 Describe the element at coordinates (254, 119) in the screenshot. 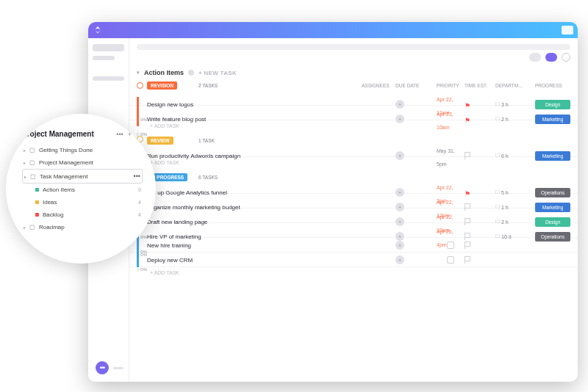

I see `task-name: Write feature blog post` at that location.